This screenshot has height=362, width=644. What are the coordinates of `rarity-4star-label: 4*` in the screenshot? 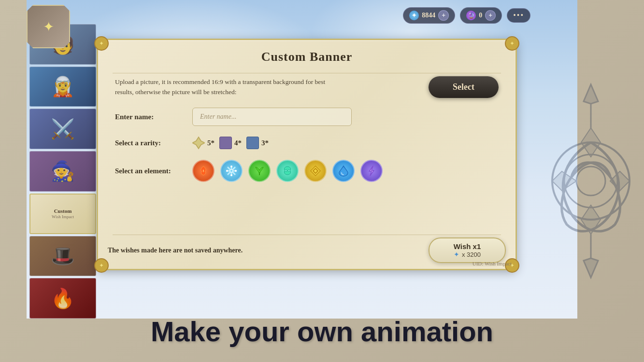 It's located at (238, 143).